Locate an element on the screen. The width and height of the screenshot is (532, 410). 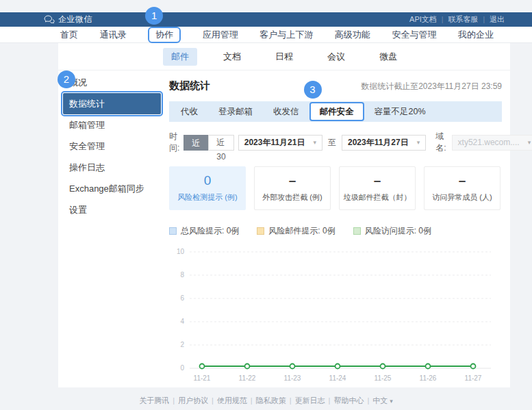
chart-legend: 总风险提示: 0例 风险邮件提示: 0例 风险访问提示: 0例 is located at coordinates (335, 231).